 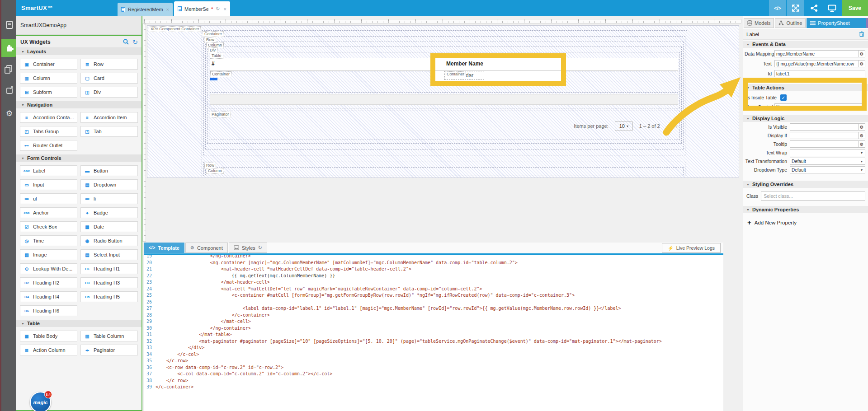 What do you see at coordinates (9, 113) in the screenshot?
I see `settings-gear-icon: ⚙` at bounding box center [9, 113].